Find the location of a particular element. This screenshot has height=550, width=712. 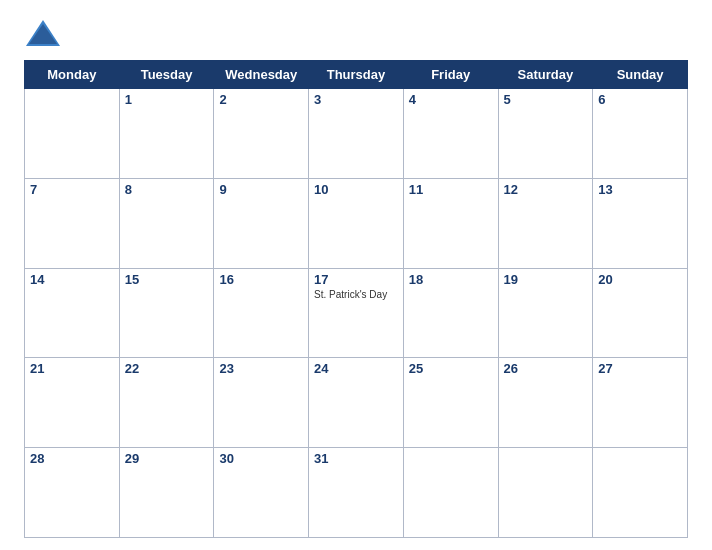

day-number: 21 is located at coordinates (72, 368).